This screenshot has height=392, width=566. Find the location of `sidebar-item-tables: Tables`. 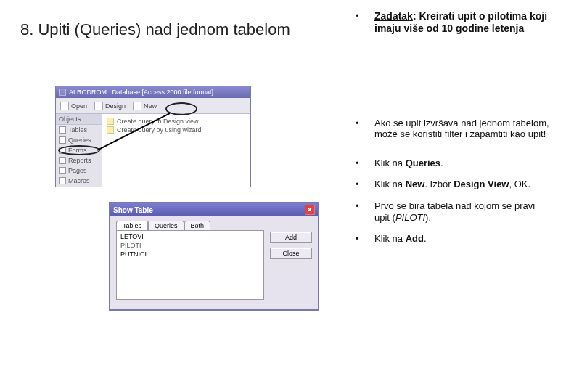

sidebar-item-tables: Tables is located at coordinates (78, 130).